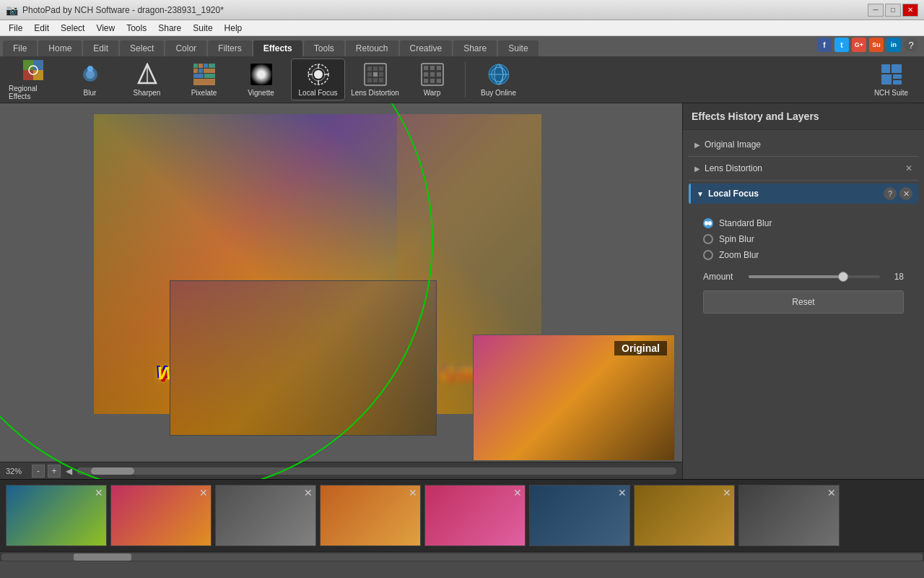 The image size is (924, 578). Describe the element at coordinates (147, 79) in the screenshot. I see `tool-sharpen: Sharpen` at that location.